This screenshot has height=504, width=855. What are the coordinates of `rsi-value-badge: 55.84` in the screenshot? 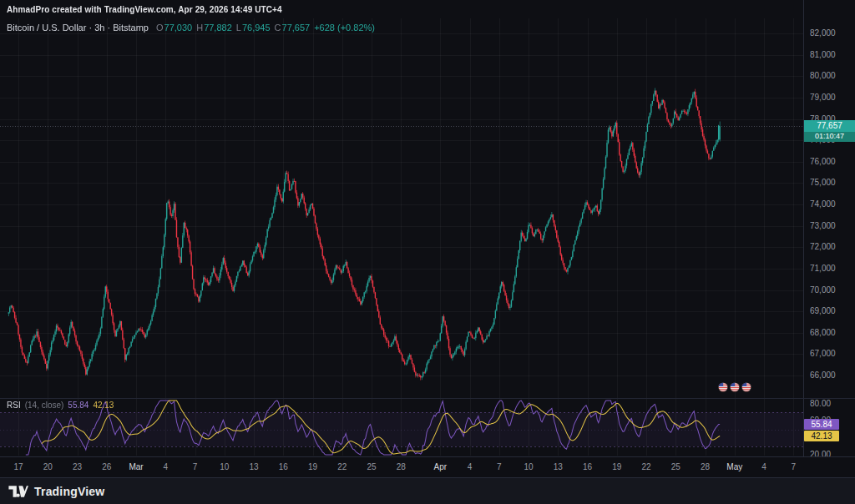 It's located at (822, 424).